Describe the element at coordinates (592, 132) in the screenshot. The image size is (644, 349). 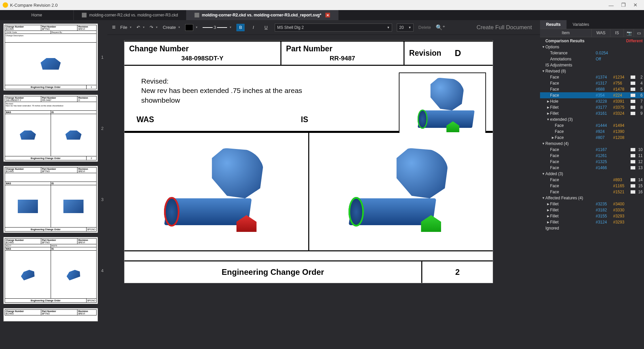
I see `tree-row: Face#924#1390` at that location.